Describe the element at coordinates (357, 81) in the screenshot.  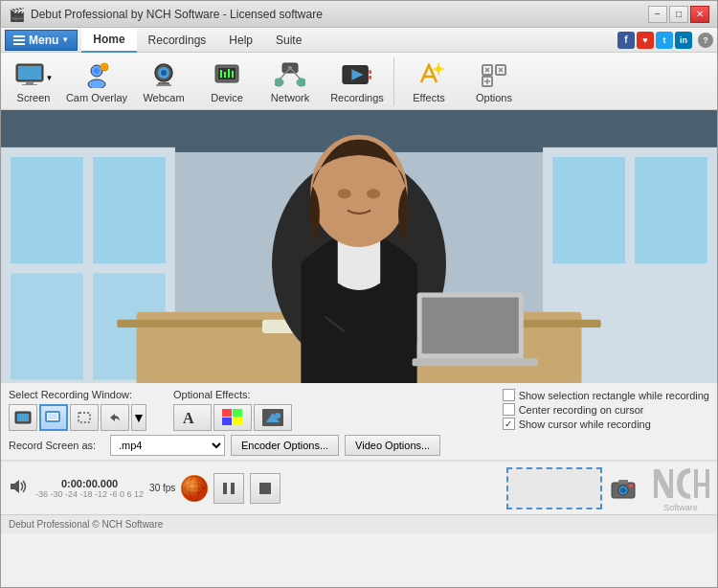
I see `toolbar-recordings: Recordings` at that location.